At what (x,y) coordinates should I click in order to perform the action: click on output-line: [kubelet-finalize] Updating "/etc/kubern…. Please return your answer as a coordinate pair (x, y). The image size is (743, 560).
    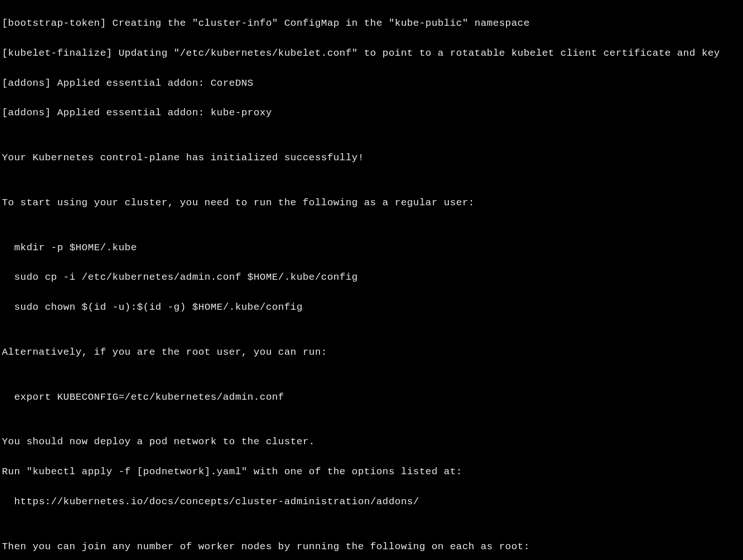
    Looking at the image, I should click on (372, 53).